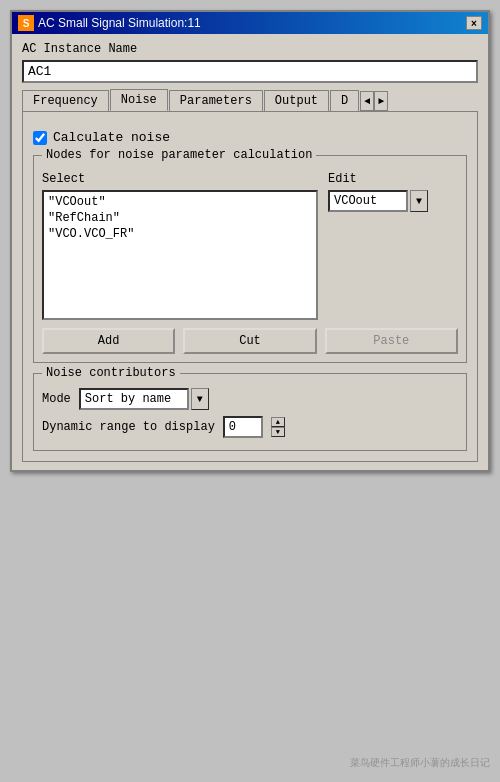 The width and height of the screenshot is (500, 782). What do you see at coordinates (296, 100) in the screenshot?
I see `tab-output: Output` at bounding box center [296, 100].